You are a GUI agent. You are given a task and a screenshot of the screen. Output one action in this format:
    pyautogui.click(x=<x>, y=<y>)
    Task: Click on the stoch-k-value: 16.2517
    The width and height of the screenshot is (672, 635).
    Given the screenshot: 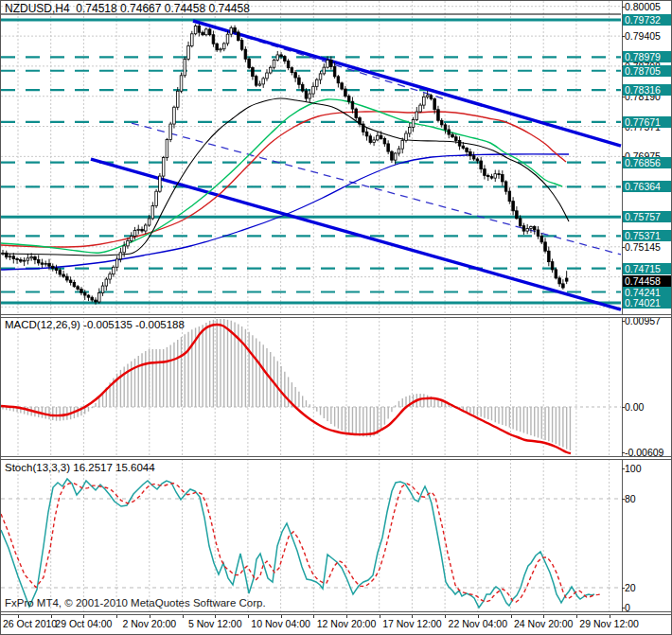 What is the action you would take?
    pyautogui.click(x=93, y=467)
    